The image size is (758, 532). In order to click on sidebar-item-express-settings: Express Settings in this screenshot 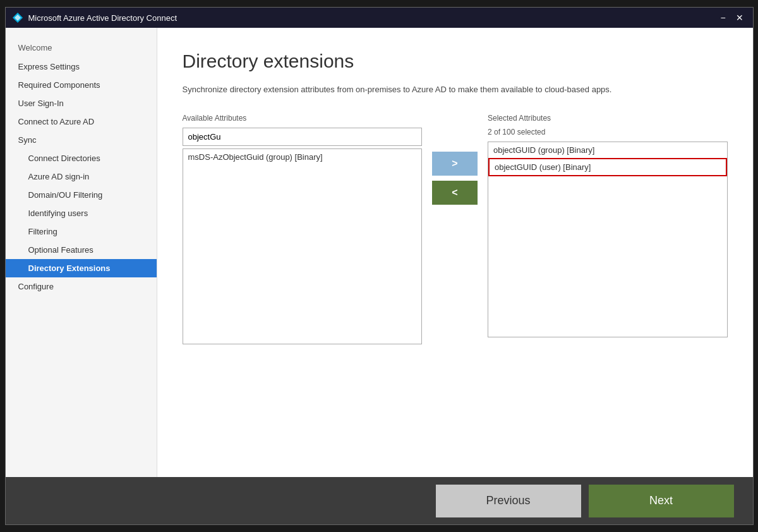, I will do `click(81, 67)`.